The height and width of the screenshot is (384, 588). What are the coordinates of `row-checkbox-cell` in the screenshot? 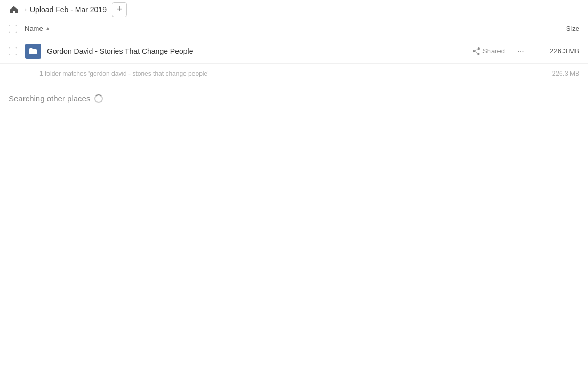 It's located at (17, 51).